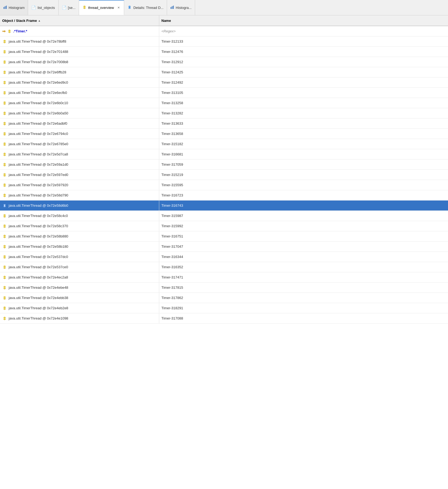 Image resolution: width=448 pixels, height=489 pixels. Describe the element at coordinates (304, 277) in the screenshot. I see `row-name-24: Timer-317471` at that location.